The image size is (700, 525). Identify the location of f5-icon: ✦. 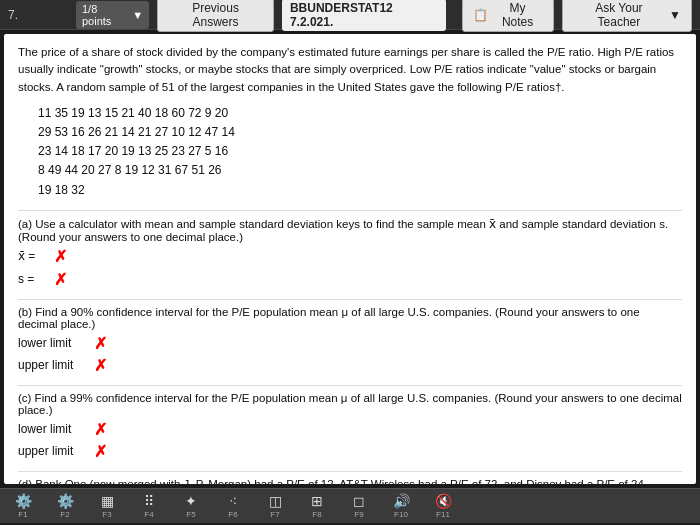
(191, 501).